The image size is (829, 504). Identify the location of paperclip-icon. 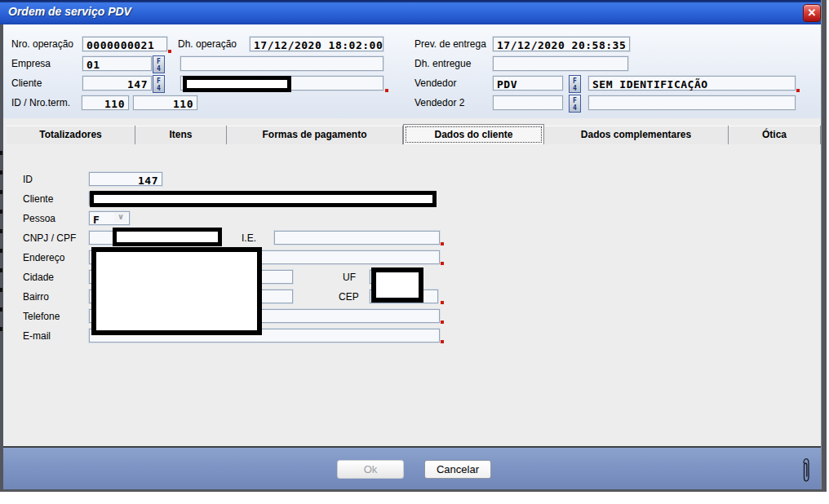
(806, 471).